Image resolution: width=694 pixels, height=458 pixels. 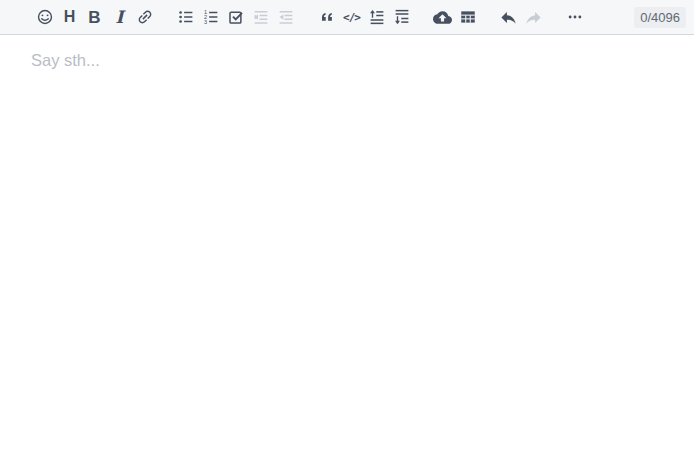 What do you see at coordinates (186, 18) in the screenshot?
I see `unordered-list-button` at bounding box center [186, 18].